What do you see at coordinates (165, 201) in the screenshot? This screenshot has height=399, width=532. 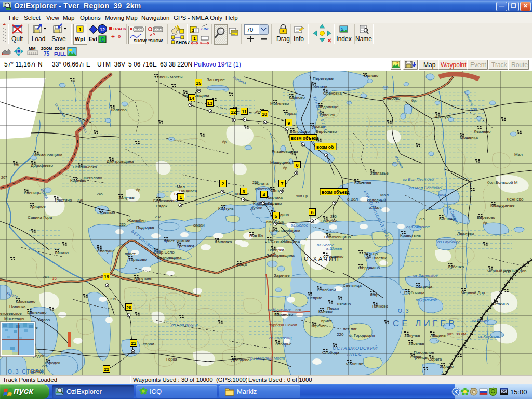 I see `svg-text: Березовский` at bounding box center [165, 201].